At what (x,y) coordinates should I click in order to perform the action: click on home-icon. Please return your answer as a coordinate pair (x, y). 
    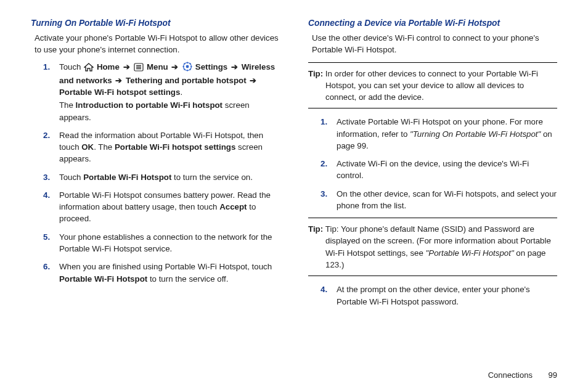
    Looking at the image, I should click on (89, 69).